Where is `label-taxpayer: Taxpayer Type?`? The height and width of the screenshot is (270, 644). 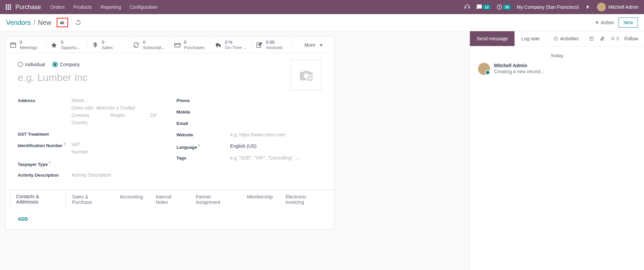 label-taxpayer: Taxpayer Type? is located at coordinates (45, 163).